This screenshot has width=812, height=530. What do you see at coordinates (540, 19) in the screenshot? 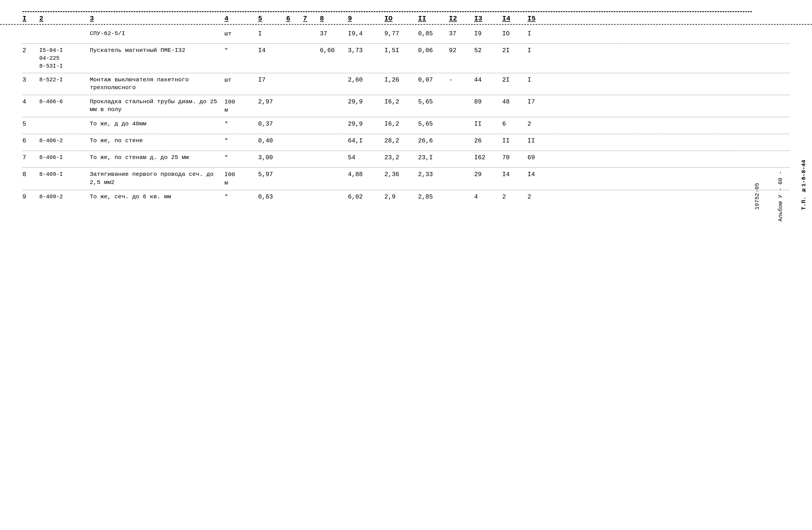
I see `header-col-15: I5` at bounding box center [540, 19].